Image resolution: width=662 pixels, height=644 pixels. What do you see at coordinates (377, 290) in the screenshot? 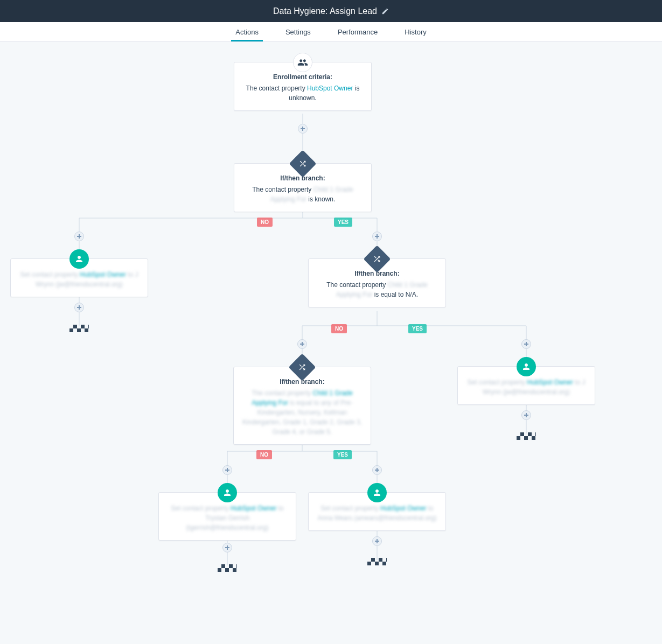
I see `branch2-text: The contact property Child 1 Grade Apply…` at bounding box center [377, 290].